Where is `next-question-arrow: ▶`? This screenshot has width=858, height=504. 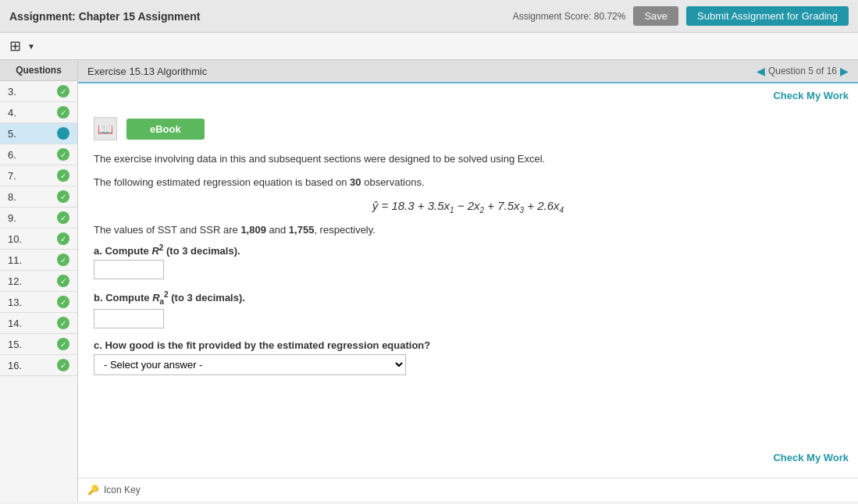 next-question-arrow: ▶ is located at coordinates (845, 71).